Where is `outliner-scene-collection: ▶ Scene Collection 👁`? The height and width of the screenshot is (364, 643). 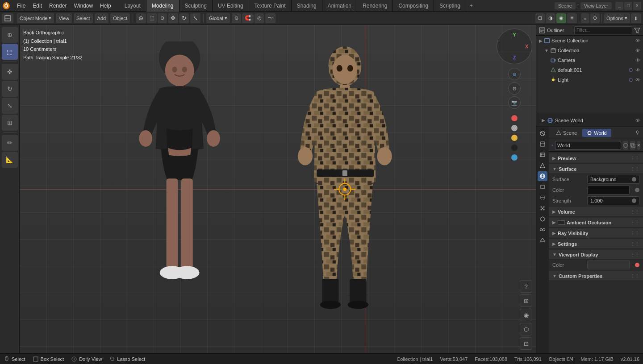 outliner-scene-collection: ▶ Scene Collection 👁 is located at coordinates (589, 41).